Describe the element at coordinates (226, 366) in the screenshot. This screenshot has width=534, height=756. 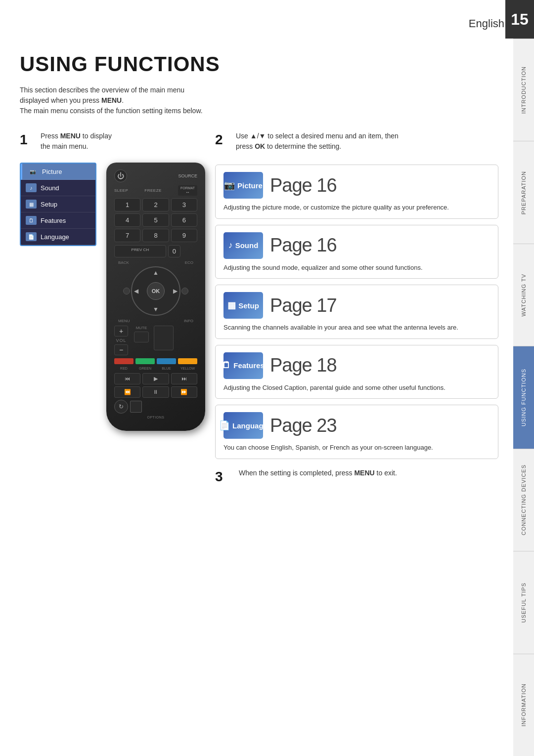
I see `features-card-icon-symbol: 🗒` at that location.